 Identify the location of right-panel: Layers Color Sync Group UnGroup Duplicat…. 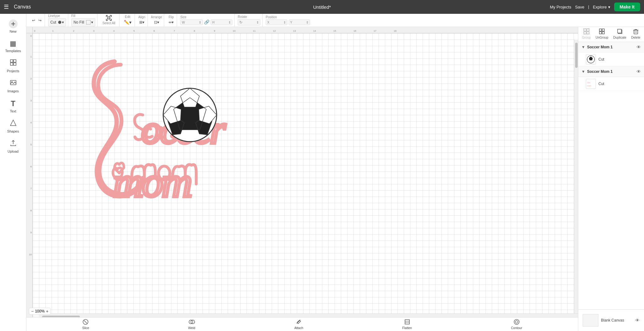
(611, 172).